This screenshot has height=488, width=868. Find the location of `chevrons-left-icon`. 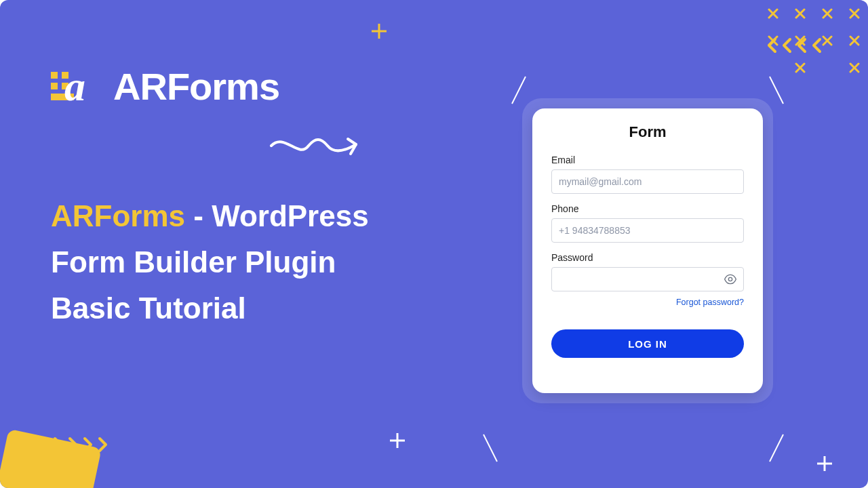

chevrons-left-icon is located at coordinates (795, 45).